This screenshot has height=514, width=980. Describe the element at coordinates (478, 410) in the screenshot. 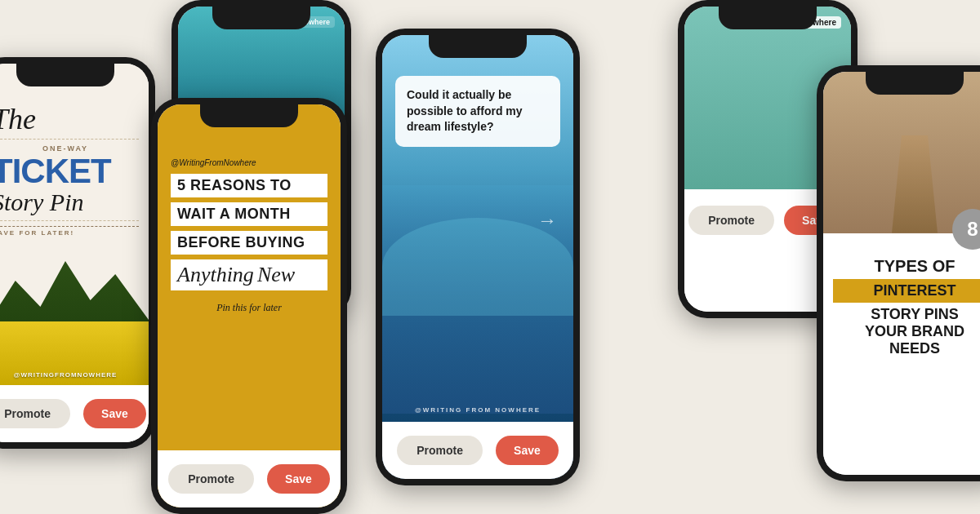

I see `phone4-handle: @WRITING FROM NOWHERE` at that location.